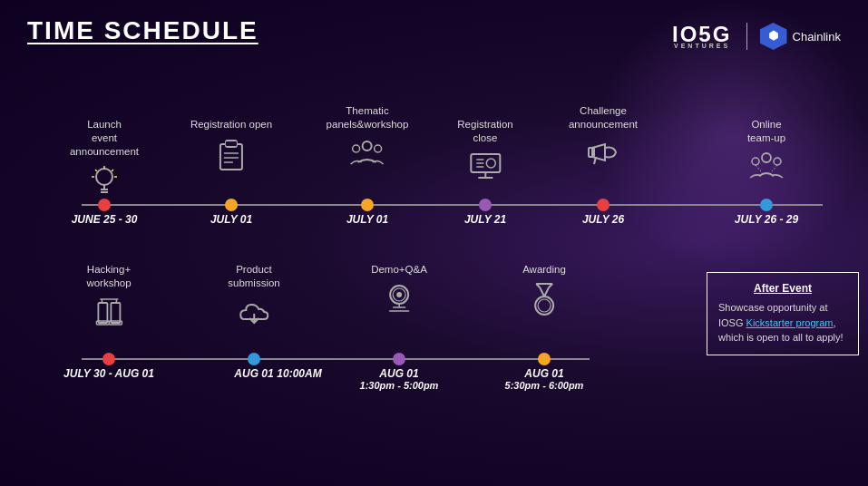 This screenshot has width=868, height=486. I want to click on dot-hacking, so click(109, 359).